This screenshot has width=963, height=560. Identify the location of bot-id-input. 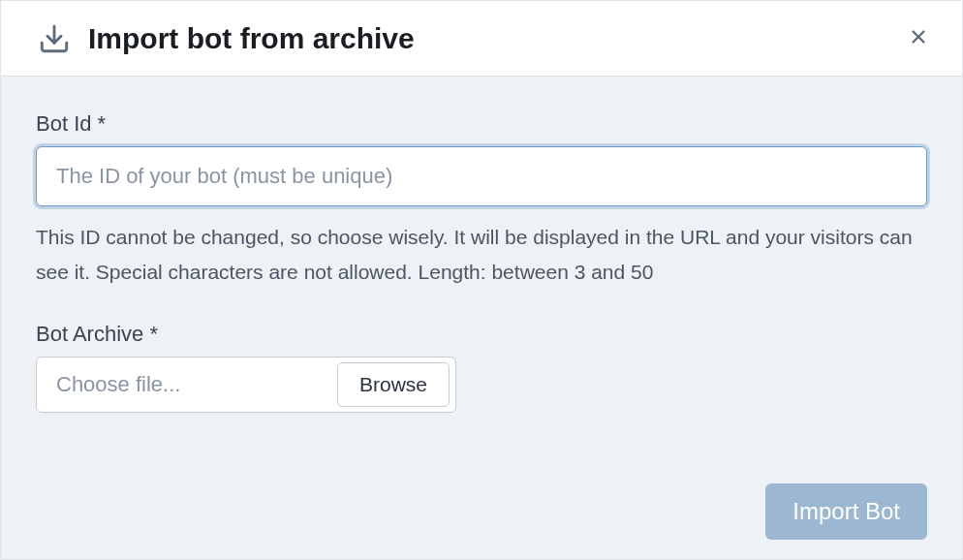
(482, 176).